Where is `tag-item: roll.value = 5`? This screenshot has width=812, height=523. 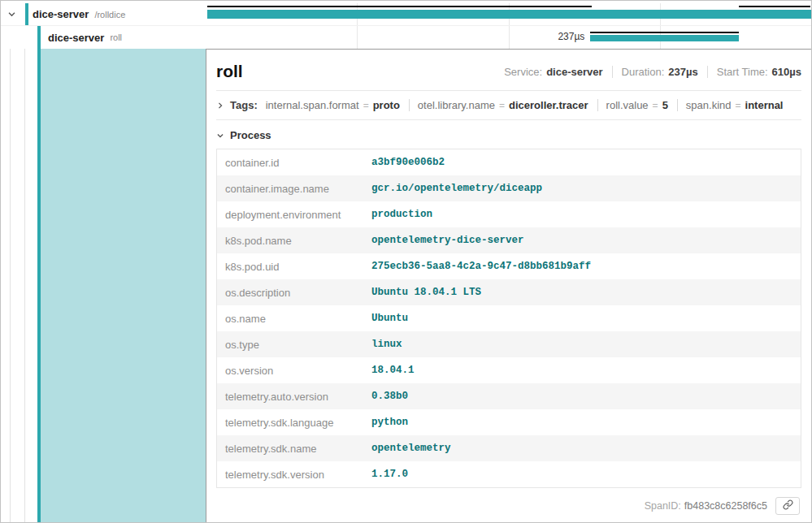 tag-item: roll.value = 5 is located at coordinates (642, 106).